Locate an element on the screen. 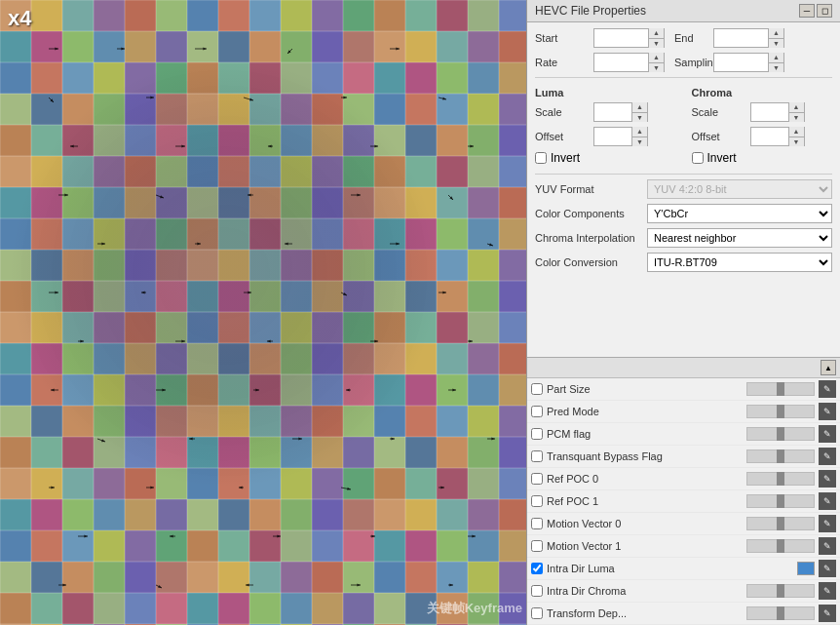 The height and width of the screenshot is (625, 840). chroma-scale-row: Scale 1 ▲ ▼ is located at coordinates (762, 112).